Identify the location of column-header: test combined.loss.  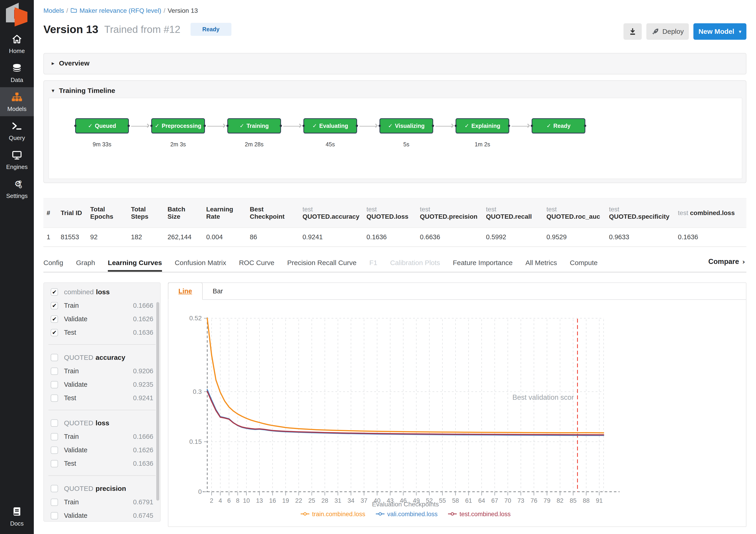
(711, 213).